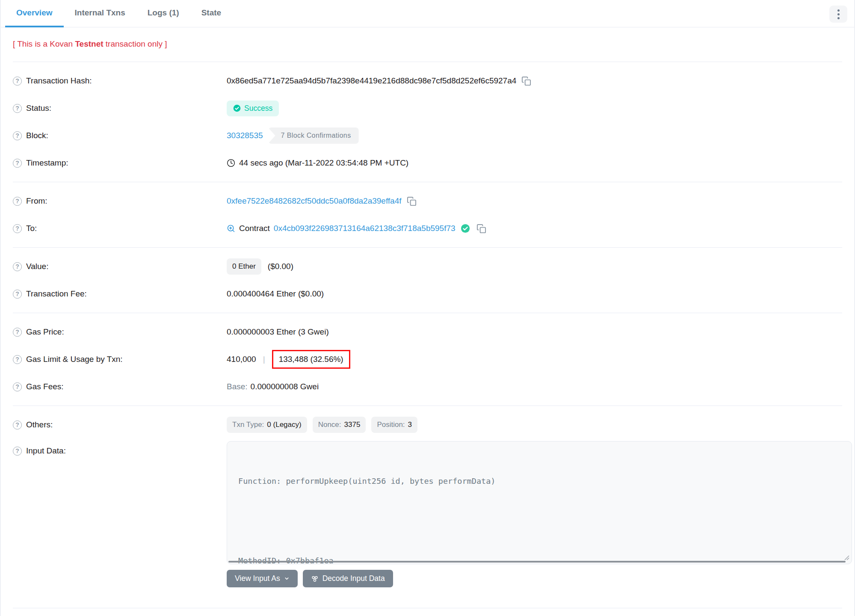 The height and width of the screenshot is (616, 855). What do you see at coordinates (311, 359) in the screenshot?
I see `gas-usage-value: 133,488 (32.56%)` at bounding box center [311, 359].